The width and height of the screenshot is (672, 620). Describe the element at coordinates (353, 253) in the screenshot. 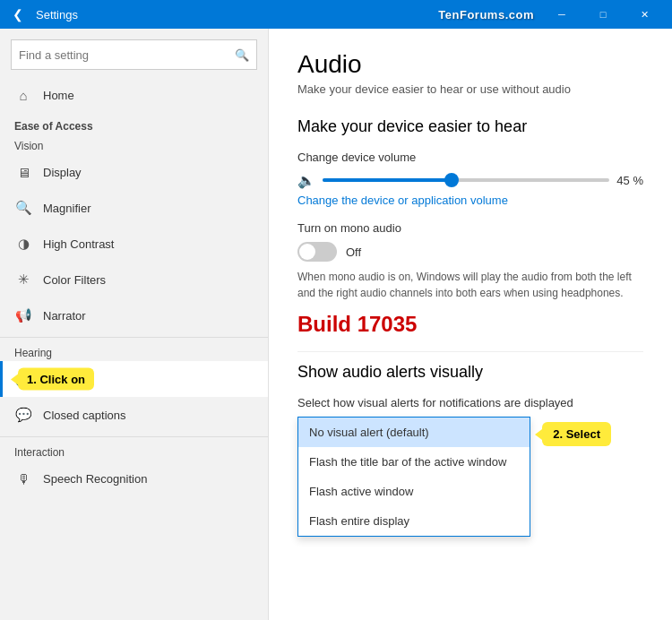

I see `mono-state: Off` at that location.